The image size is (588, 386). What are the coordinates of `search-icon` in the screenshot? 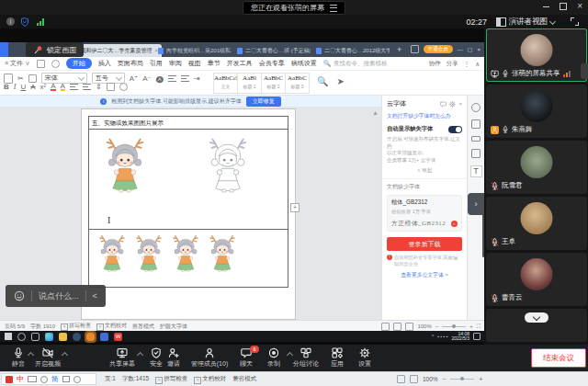 It's located at (22, 336).